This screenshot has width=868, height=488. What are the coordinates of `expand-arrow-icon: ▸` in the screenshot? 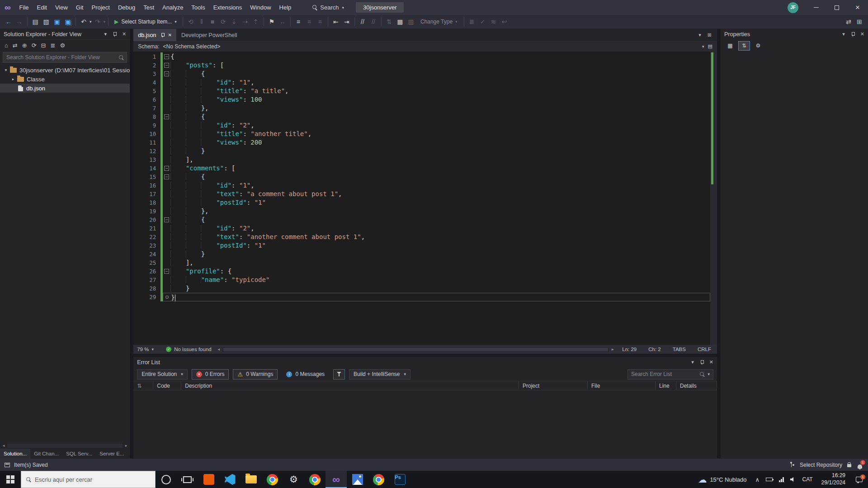 It's located at (13, 79).